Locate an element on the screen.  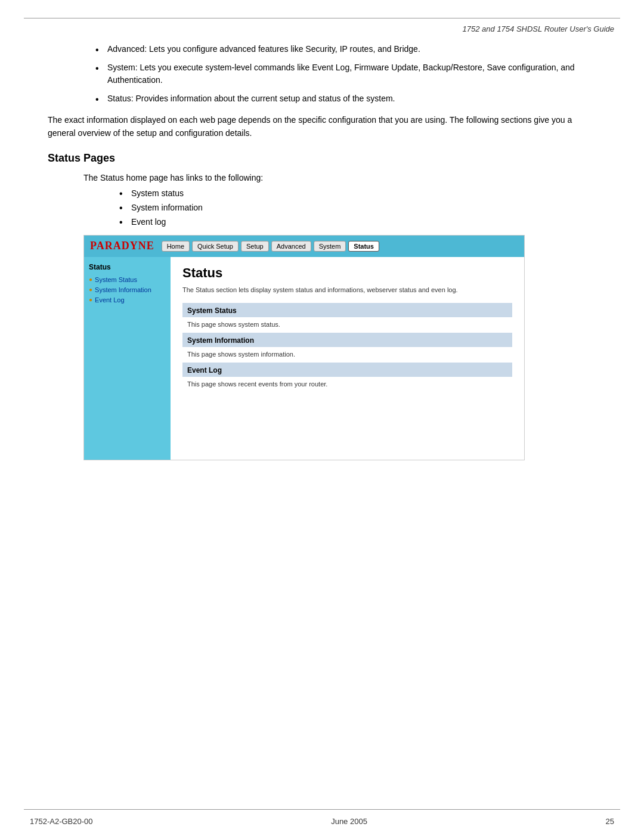
section-intro: The Status home page has links to the fo… is located at coordinates (340, 178).